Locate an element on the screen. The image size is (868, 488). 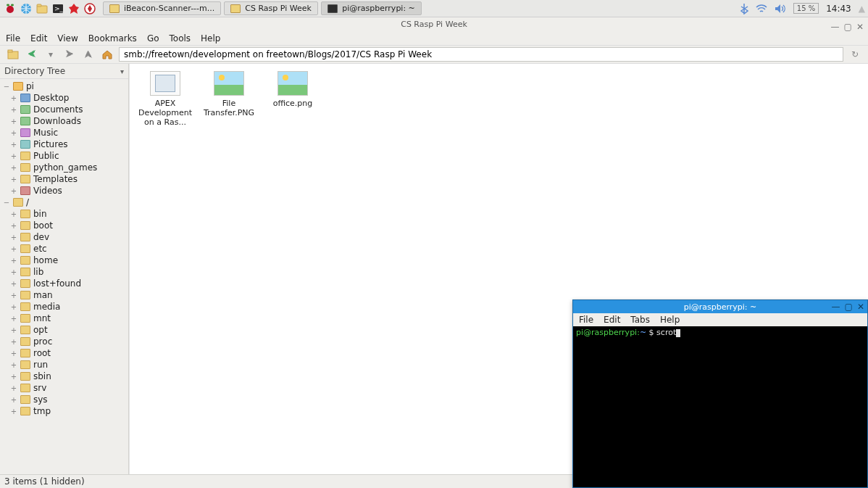
nav-back-button: ⮜ is located at coordinates (32, 54).